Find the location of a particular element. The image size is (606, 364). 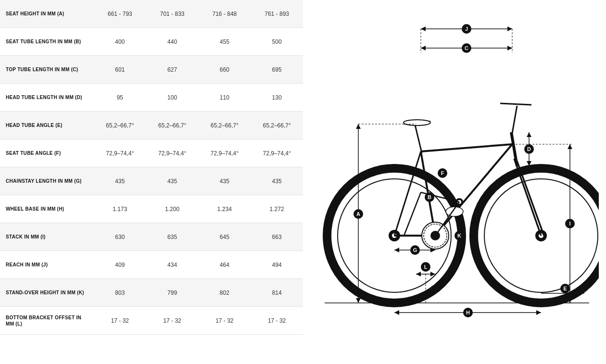

spec-value: 95 is located at coordinates (120, 98).